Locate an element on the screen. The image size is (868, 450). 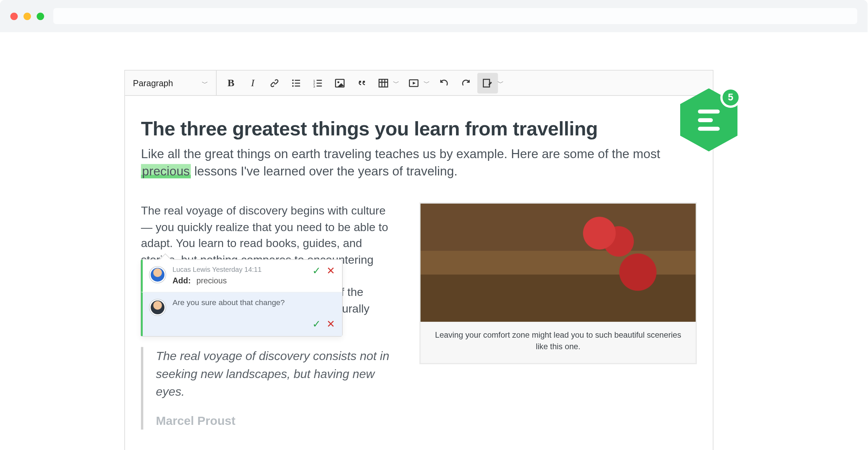
minimize-window-icon is located at coordinates (27, 16).